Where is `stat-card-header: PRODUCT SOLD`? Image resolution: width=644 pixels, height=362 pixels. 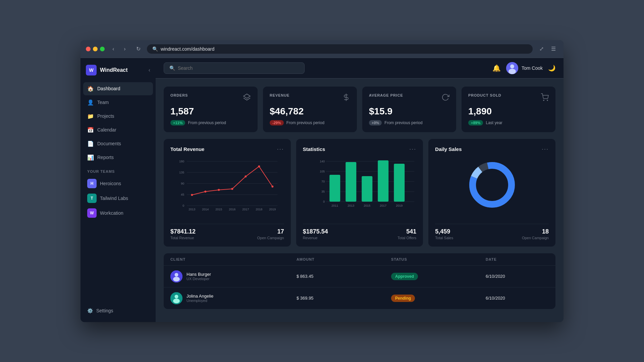 stat-card-header: PRODUCT SOLD is located at coordinates (508, 98).